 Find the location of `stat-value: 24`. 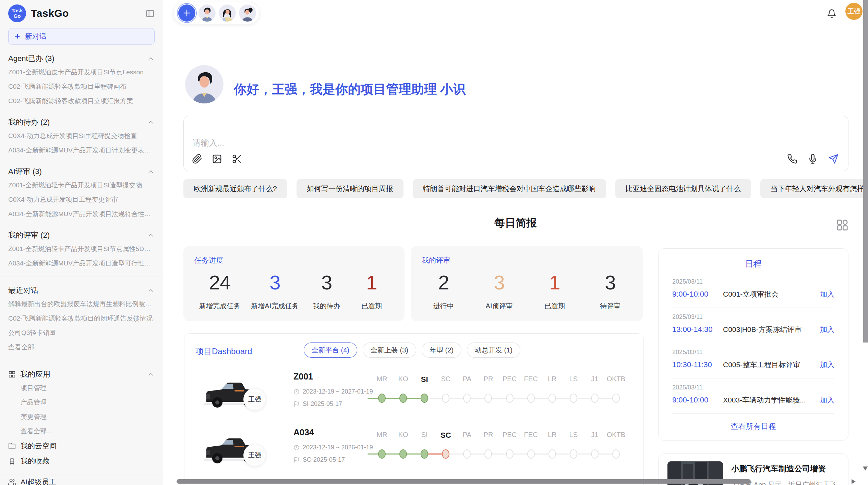

stat-value: 24 is located at coordinates (220, 283).